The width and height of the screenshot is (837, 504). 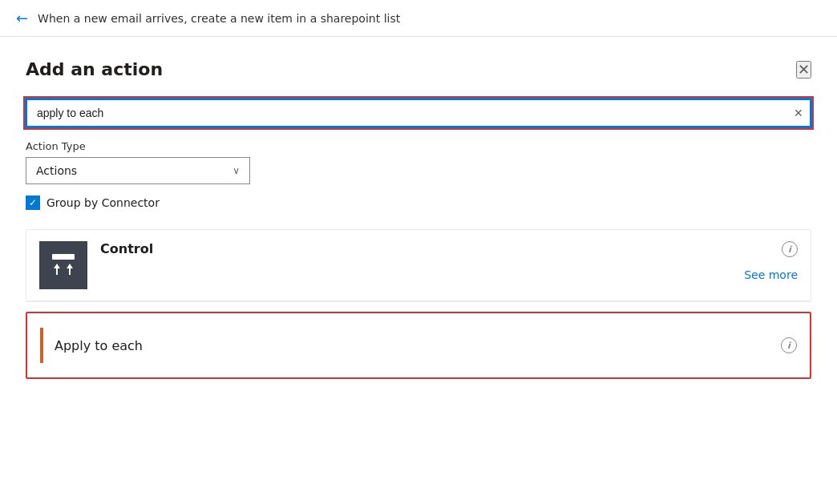 I want to click on search-box-wrapper: ✕, so click(x=418, y=113).